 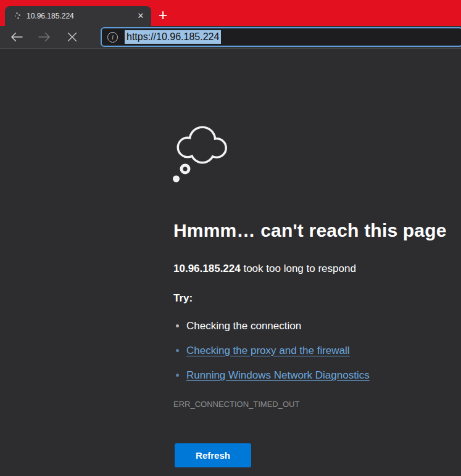 What do you see at coordinates (268, 350) in the screenshot?
I see `proxy-firewall-link: Checking the proxy and the firewall` at bounding box center [268, 350].